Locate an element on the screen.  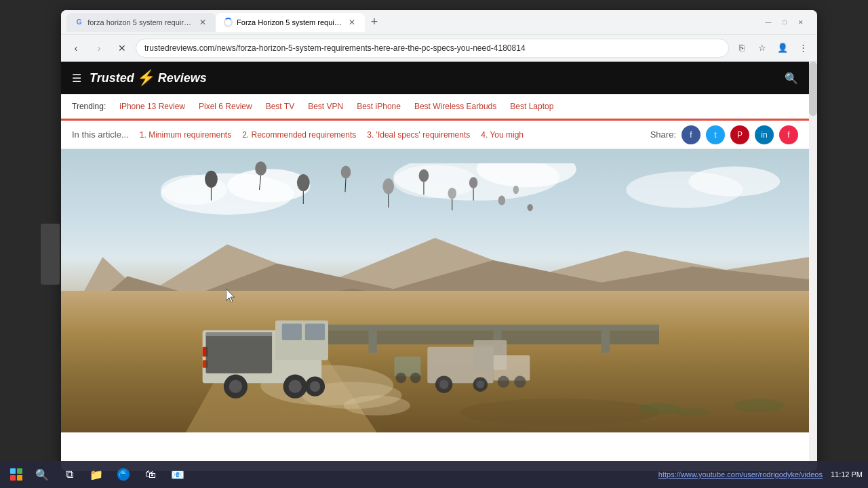
minimize-button: — is located at coordinates (768, 22).